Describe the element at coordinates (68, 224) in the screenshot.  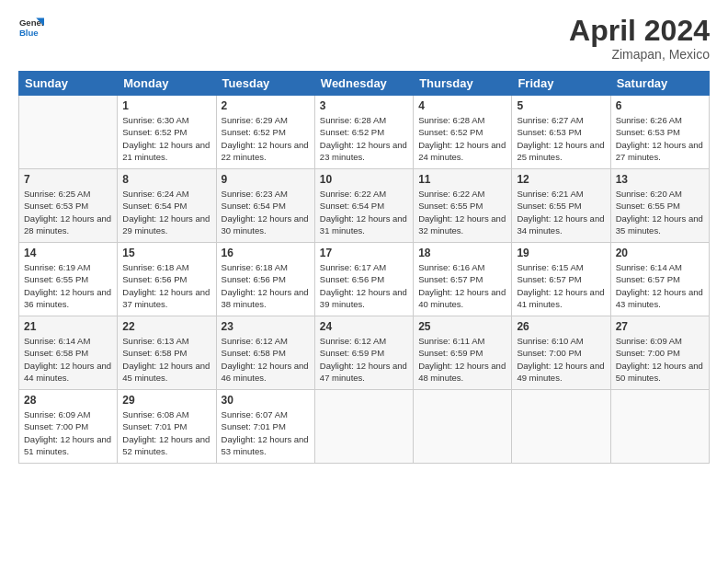
I see `day-daylight: Daylight: 12 hours and 28 minutes.` at that location.